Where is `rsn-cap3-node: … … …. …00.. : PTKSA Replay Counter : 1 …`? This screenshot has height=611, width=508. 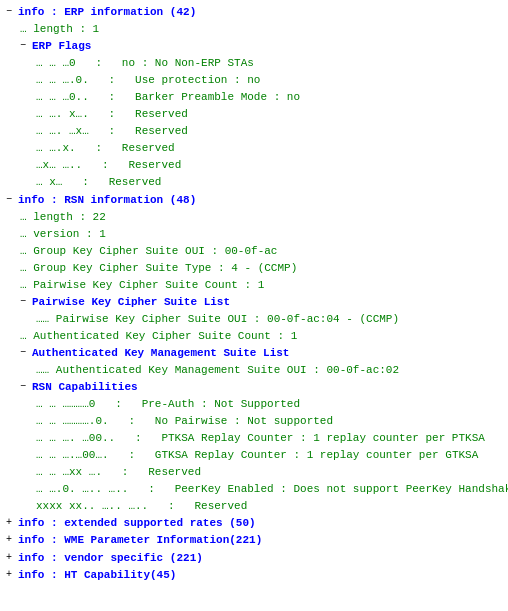 rsn-cap3-node: … … …. …00.. : PTKSA Replay Counter : 1 … is located at coordinates (254, 438).